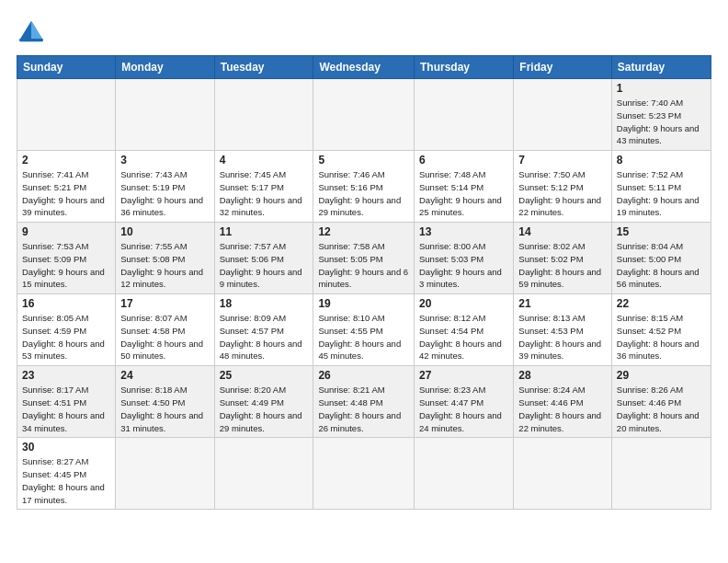  What do you see at coordinates (563, 402) in the screenshot?
I see `calendar-cell: 28Sunrise: 8:24 AM Sunset: 4:46 PM Dayli…` at bounding box center [563, 402].